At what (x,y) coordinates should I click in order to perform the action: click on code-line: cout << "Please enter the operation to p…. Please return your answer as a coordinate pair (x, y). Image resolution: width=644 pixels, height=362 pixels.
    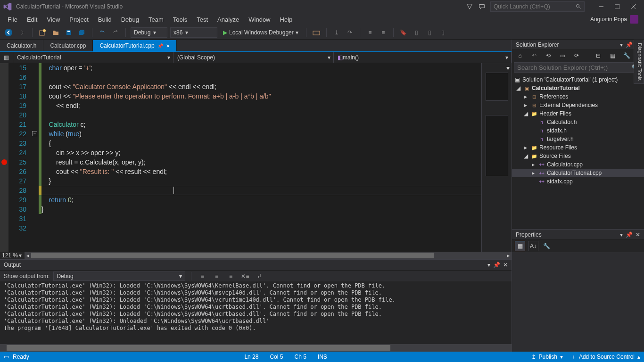
    Looking at the image, I should click on (261, 96).